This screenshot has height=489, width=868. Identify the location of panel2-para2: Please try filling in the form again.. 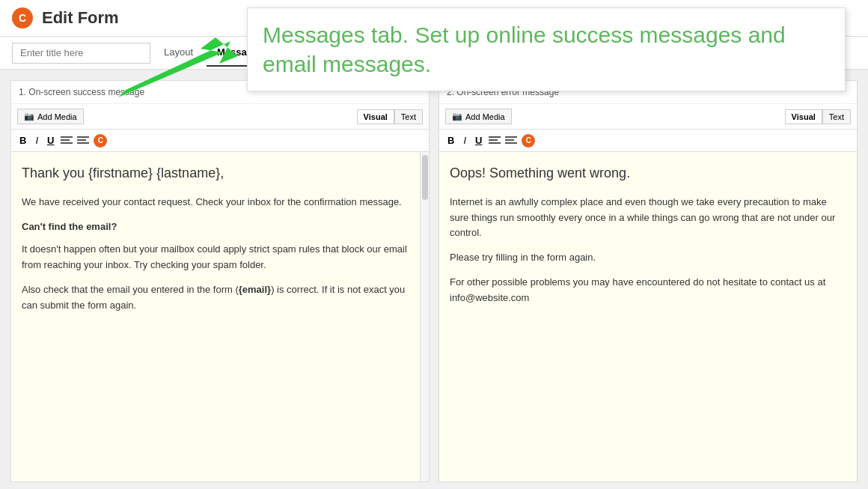
(648, 258).